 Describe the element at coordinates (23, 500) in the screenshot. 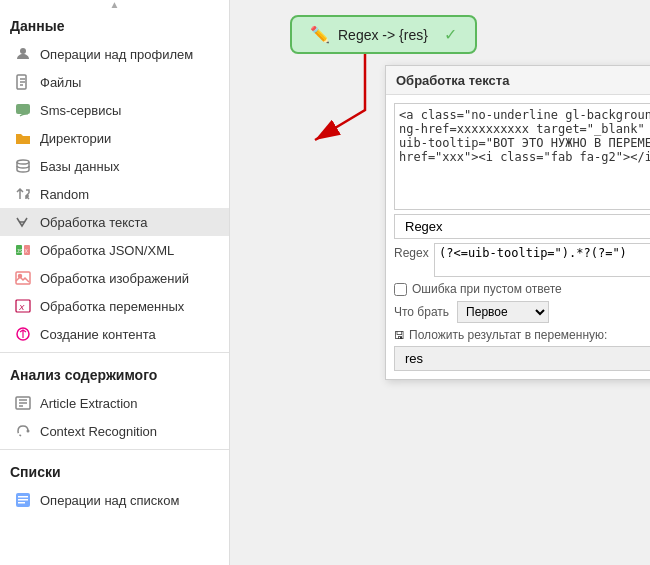

I see `list-icon` at that location.